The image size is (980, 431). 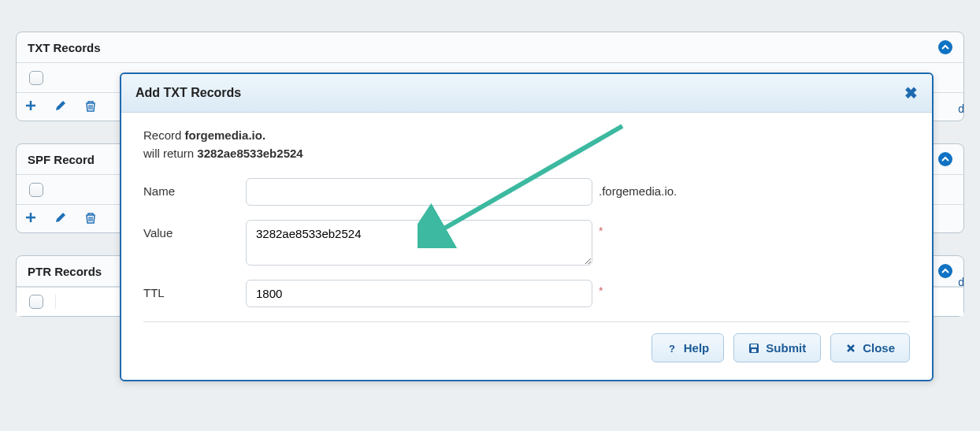 I want to click on help-button-label: Help, so click(x=696, y=348).